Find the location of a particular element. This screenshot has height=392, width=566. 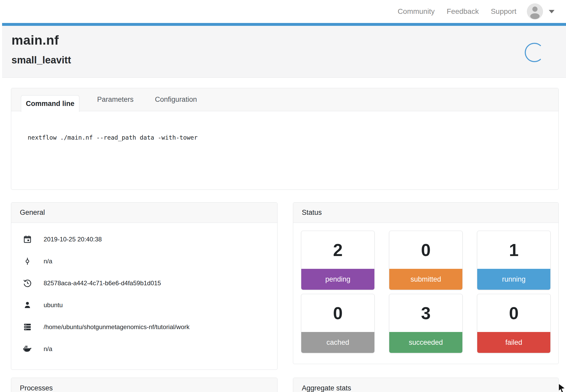

nav-link-feedback: Feedback is located at coordinates (463, 11).